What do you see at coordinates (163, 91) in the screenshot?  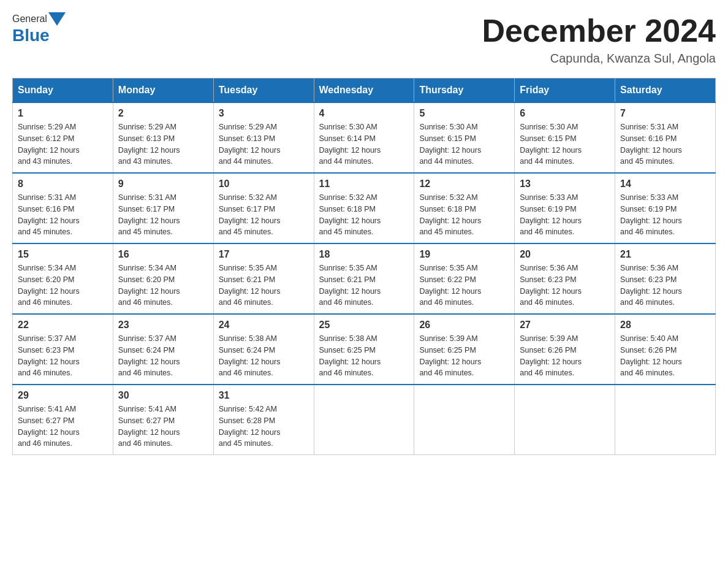 I see `column-header-monday: Monday` at bounding box center [163, 91].